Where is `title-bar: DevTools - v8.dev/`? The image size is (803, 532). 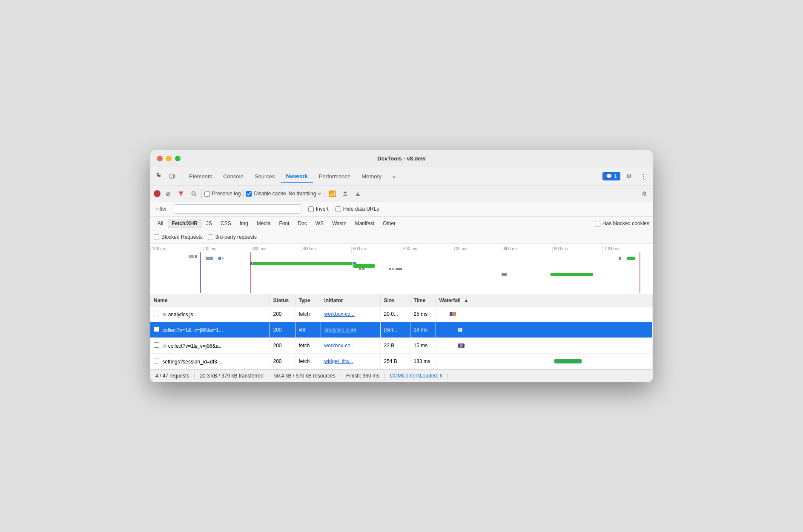 title-bar: DevTools - v8.dev/ is located at coordinates (402, 159).